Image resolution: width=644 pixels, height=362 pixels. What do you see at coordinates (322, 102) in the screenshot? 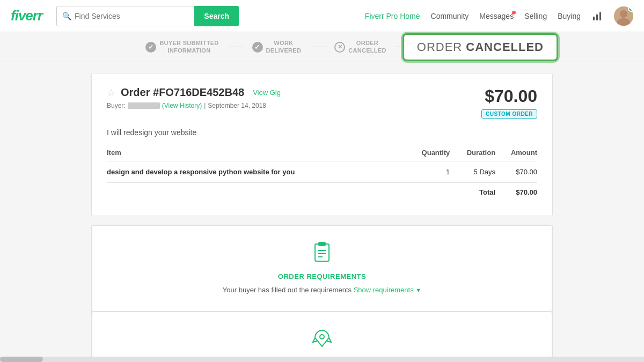
I see `order-header: ☆ Order #FO716DE452B48 View Gig Buyer: (…` at bounding box center [322, 102].